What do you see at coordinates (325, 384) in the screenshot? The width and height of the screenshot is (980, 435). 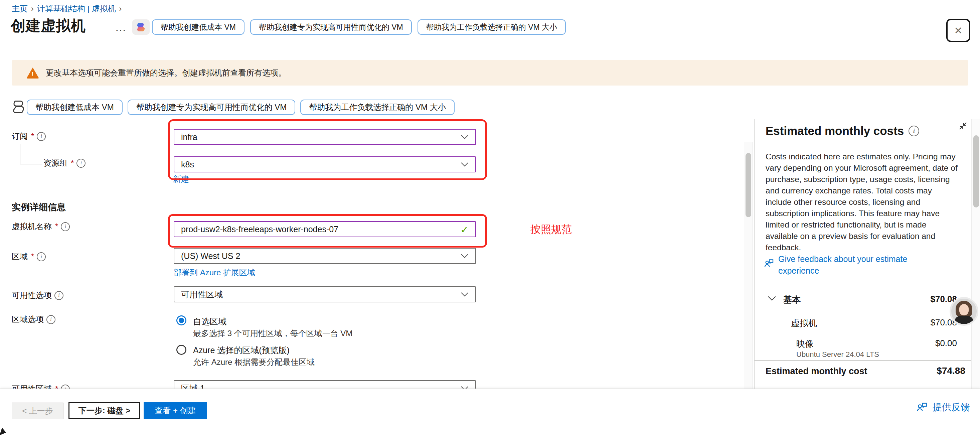 I see `availability-zone-dropdown: 区域 1` at bounding box center [325, 384].